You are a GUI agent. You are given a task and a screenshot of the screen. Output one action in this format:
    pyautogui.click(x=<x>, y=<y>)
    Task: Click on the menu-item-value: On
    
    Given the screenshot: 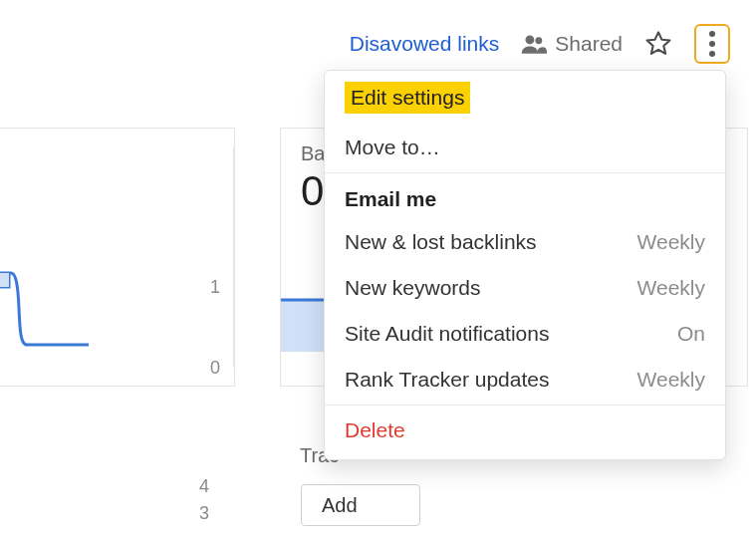 What is the action you would take?
    pyautogui.click(x=691, y=334)
    